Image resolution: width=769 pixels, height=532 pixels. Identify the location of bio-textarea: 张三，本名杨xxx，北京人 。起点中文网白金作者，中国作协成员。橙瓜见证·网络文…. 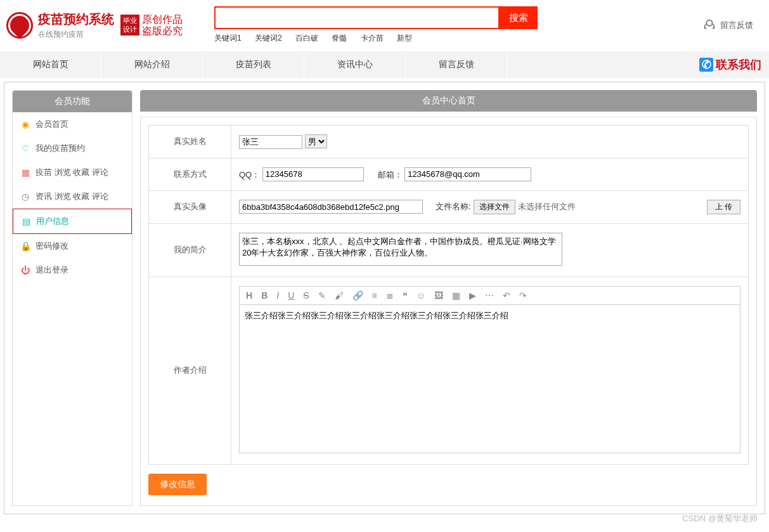
(401, 249).